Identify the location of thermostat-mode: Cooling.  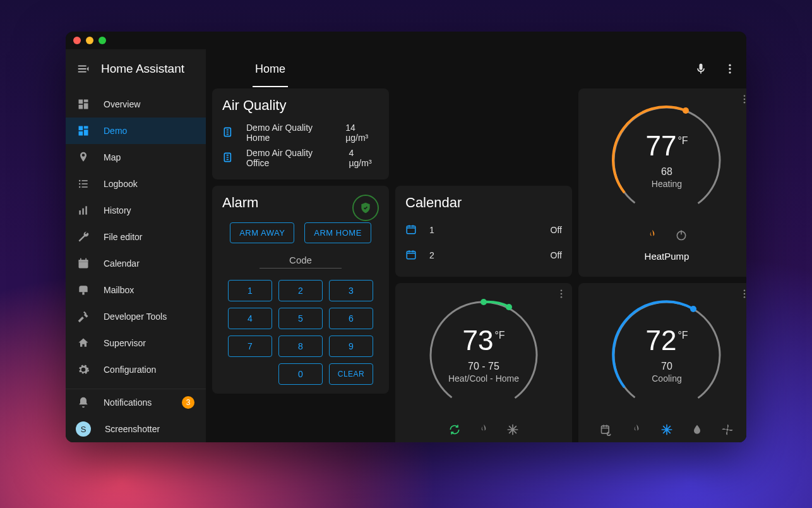
(667, 378).